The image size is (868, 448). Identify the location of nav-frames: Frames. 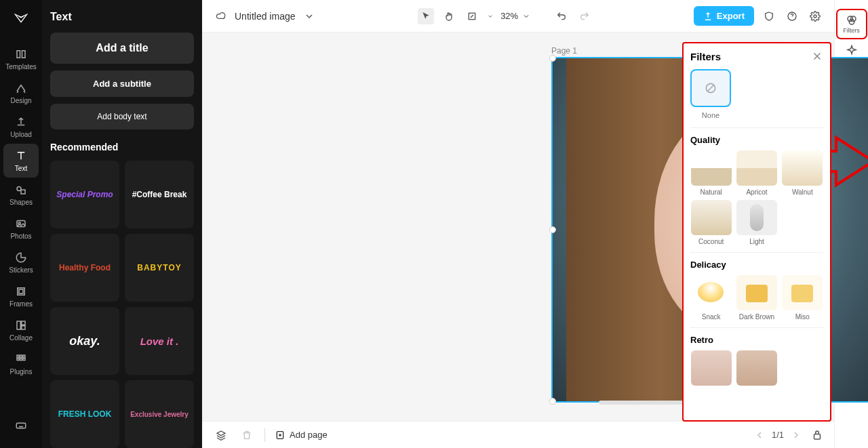
(21, 296).